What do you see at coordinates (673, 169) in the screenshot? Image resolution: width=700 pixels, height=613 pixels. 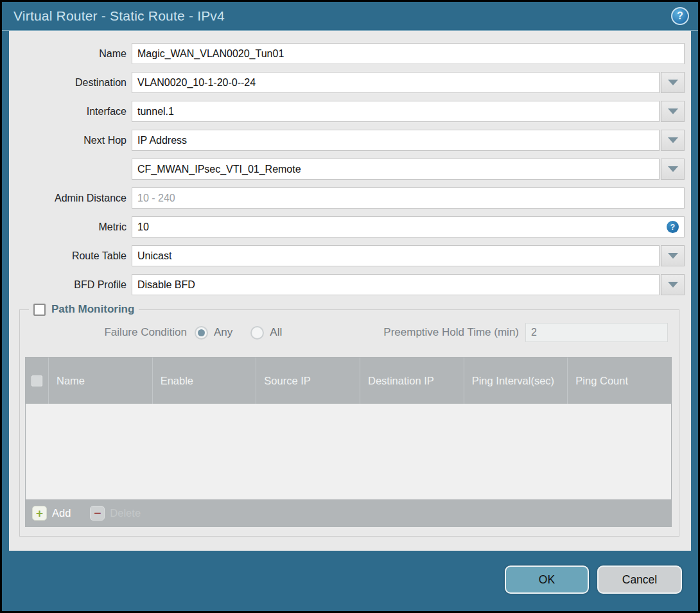 I see `next-hop-address-dropdown-button` at bounding box center [673, 169].